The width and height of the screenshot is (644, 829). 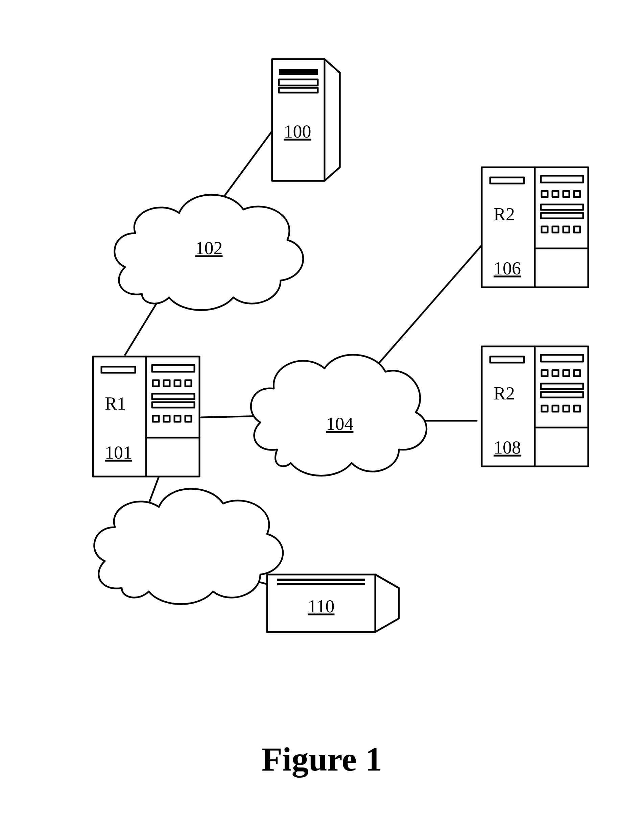 I want to click on rack-r1-name: R1, so click(x=115, y=403).